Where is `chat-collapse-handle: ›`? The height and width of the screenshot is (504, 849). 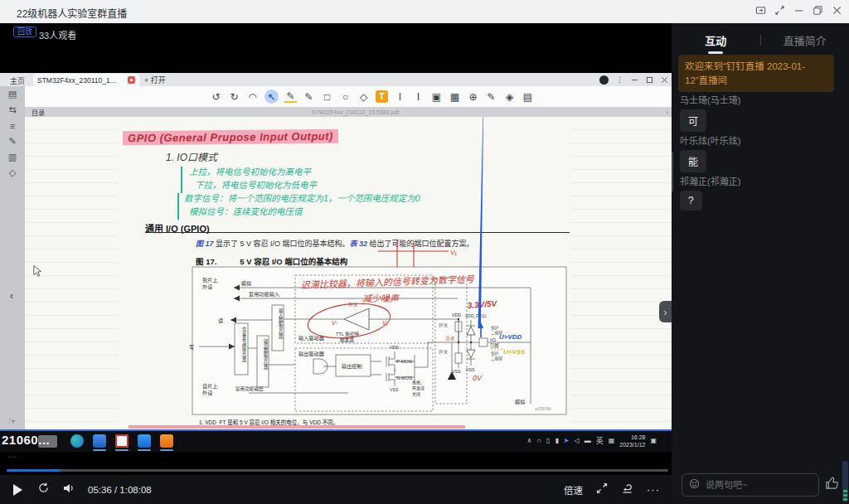
chat-collapse-handle: › is located at coordinates (665, 312).